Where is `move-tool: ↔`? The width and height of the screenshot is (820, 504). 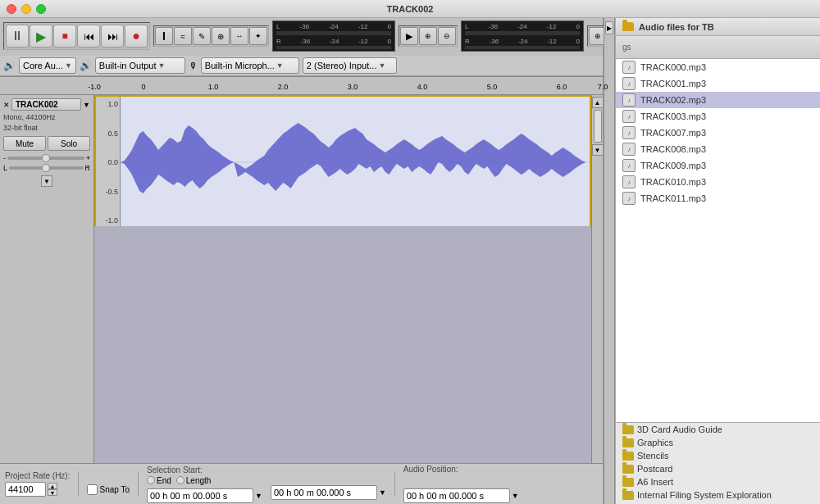
move-tool: ↔ is located at coordinates (239, 36).